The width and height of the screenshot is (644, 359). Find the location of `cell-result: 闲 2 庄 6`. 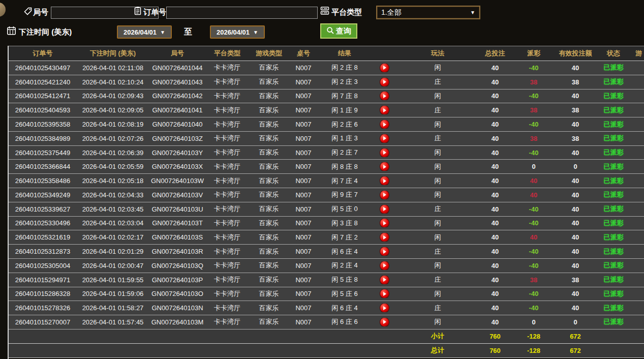

cell-result: 闲 2 庄 6 is located at coordinates (345, 125).